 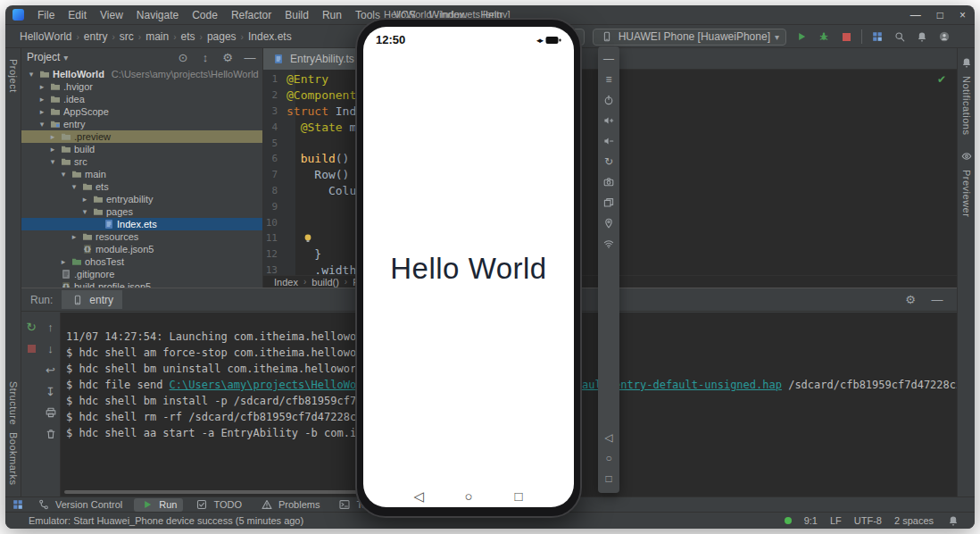 I want to click on emulator-volume-down-button, so click(x=609, y=141).